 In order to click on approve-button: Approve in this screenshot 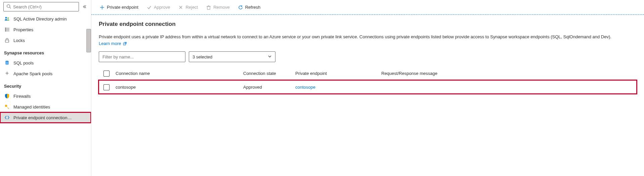, I will do `click(158, 7)`.